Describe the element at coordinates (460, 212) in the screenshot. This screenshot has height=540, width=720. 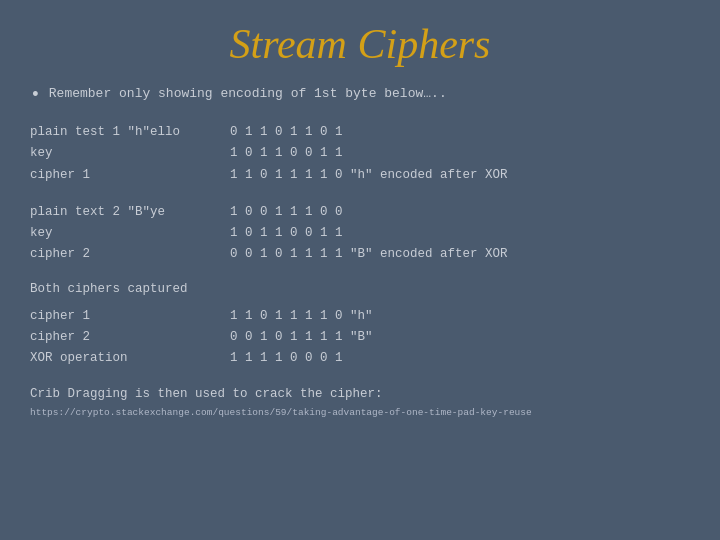
I see `value-plaintest2: 1 0 0 1 1 1 0 0` at that location.